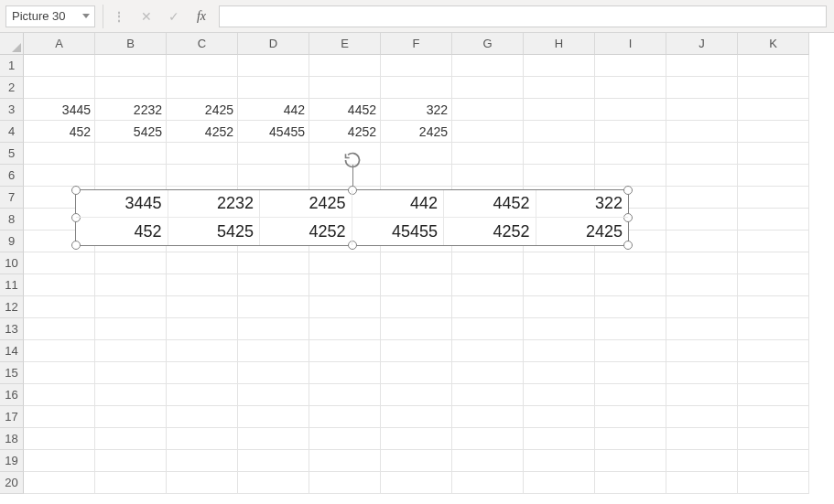 The image size is (834, 504). Describe the element at coordinates (345, 351) in the screenshot. I see `cell-E14` at that location.